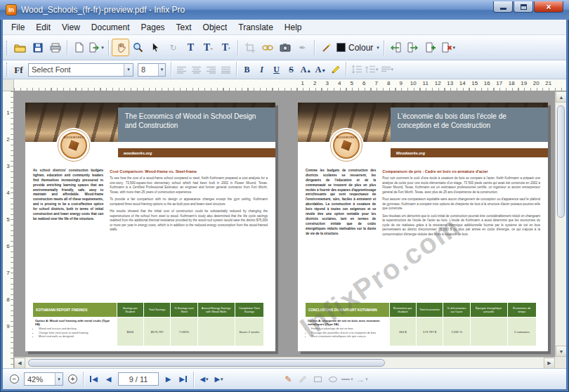  Describe the element at coordinates (153, 27) in the screenshot. I see `menu-pages: Pages` at that location.